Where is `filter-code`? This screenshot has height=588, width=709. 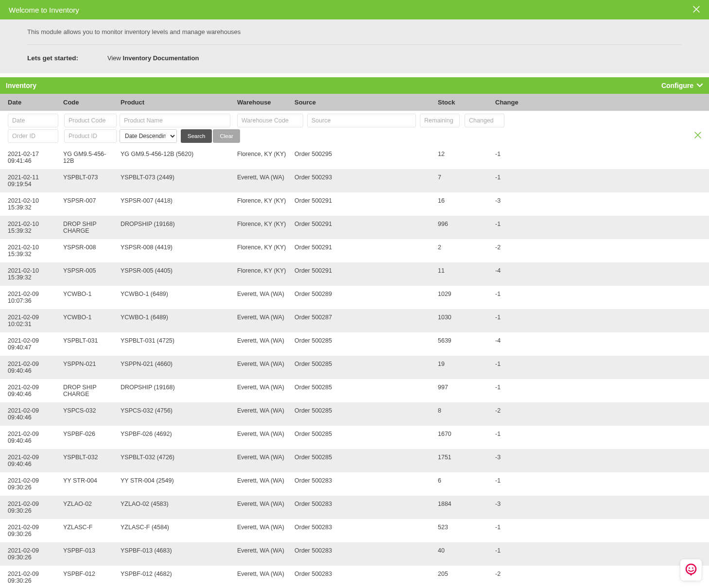
filter-code is located at coordinates (90, 121).